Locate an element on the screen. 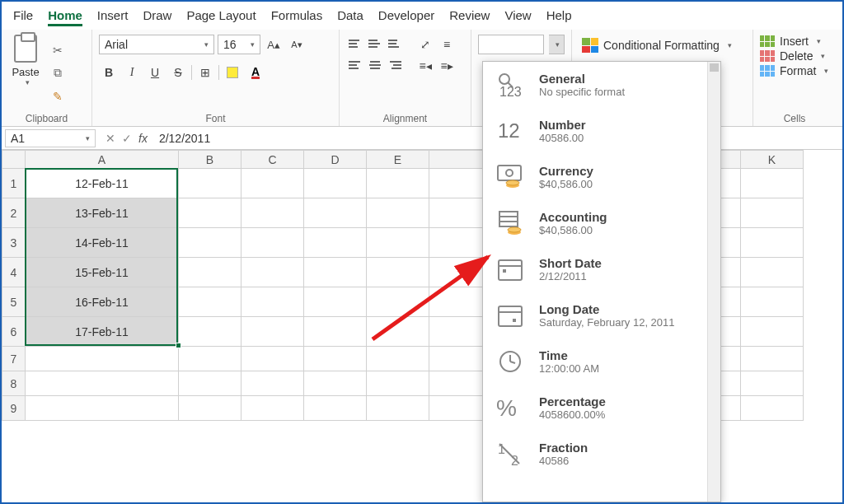  font-size-value: 16 is located at coordinates (230, 44).